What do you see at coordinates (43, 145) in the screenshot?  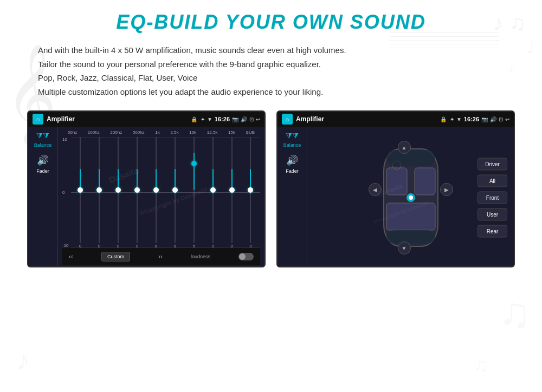 I see `balance-label: Balance` at bounding box center [43, 145].